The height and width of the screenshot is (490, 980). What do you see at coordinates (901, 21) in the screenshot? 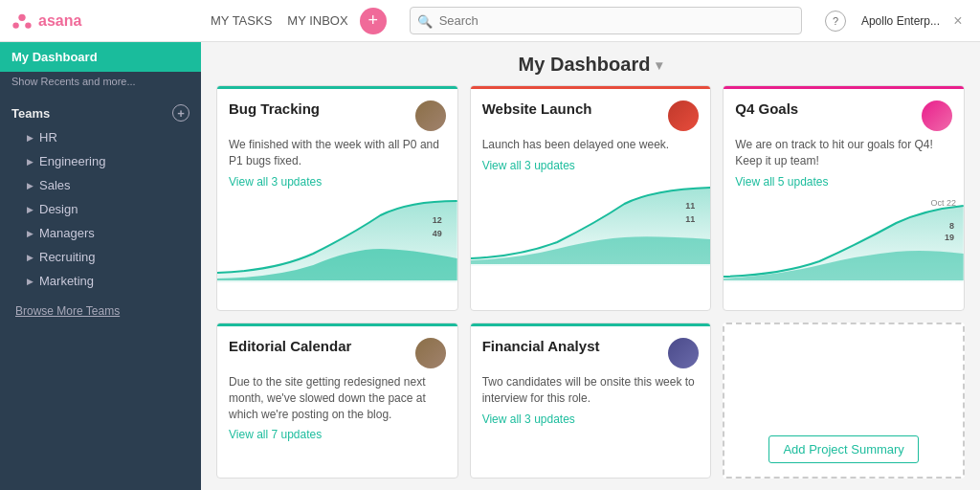
I see `user-label: Apollo Enterp...` at bounding box center [901, 21].